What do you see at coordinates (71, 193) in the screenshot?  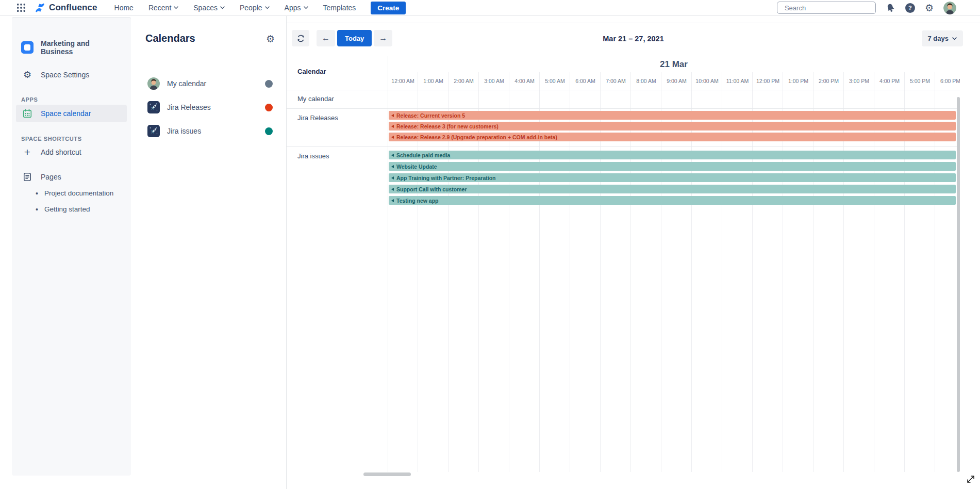 I see `sidebar-page-link-project-documentation: •Project documentation` at bounding box center [71, 193].